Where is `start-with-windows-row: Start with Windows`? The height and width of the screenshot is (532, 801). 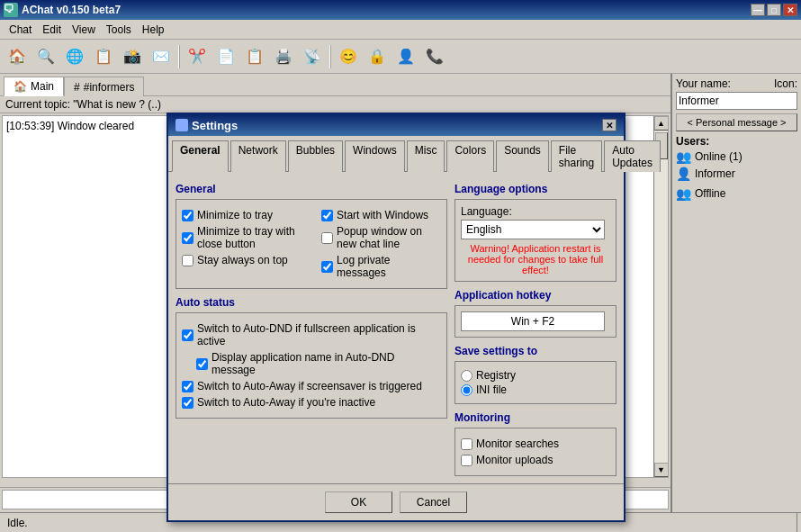 start-with-windows-row: Start with Windows is located at coordinates (382, 215).